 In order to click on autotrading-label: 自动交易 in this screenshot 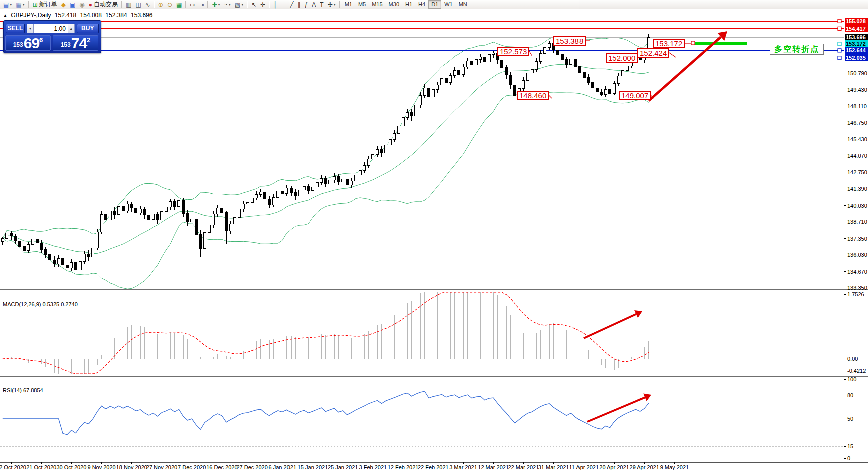, I will do `click(106, 4)`.